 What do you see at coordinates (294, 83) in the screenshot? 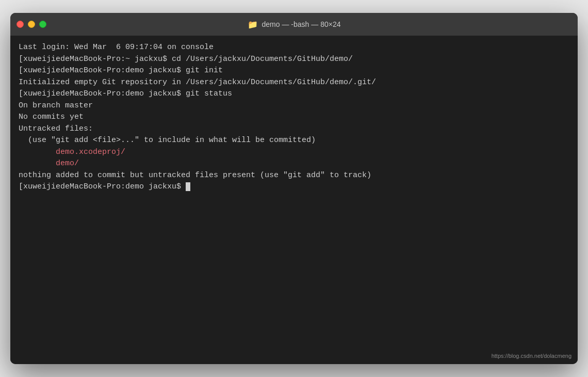
I see `terminal-line: Initialized empty Git repository in /Use…` at bounding box center [294, 83].